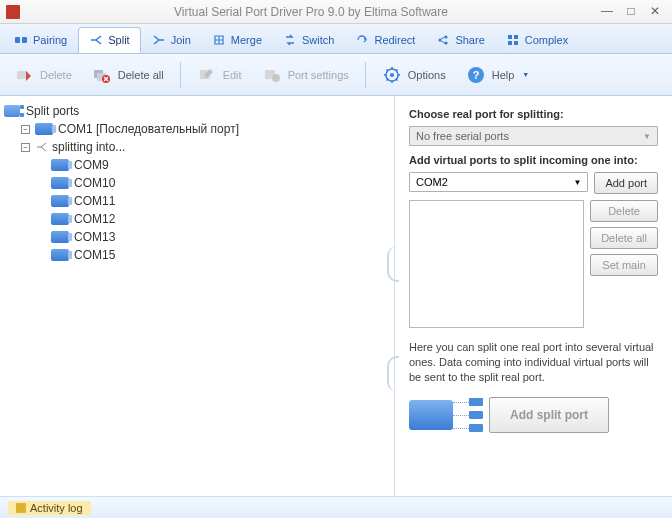 This screenshot has height=518, width=672. I want to click on toolbar-separator, so click(180, 75).